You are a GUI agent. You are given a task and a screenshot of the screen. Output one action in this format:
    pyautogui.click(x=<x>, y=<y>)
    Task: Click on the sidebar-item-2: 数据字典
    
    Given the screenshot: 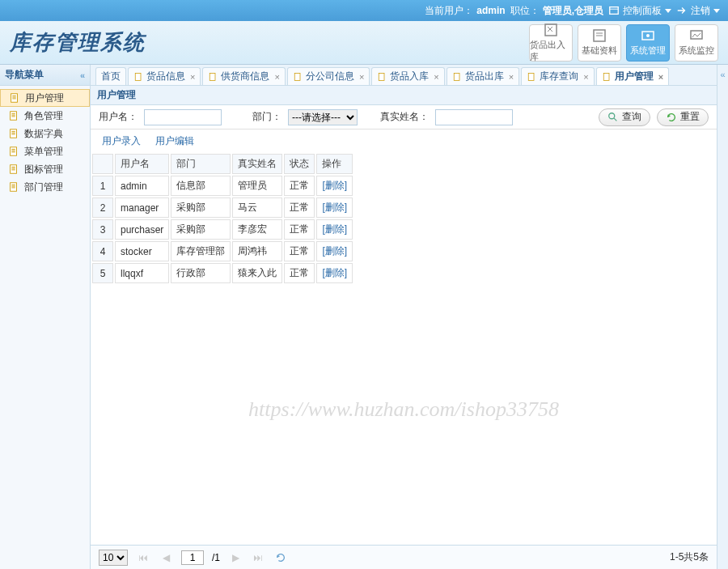 What is the action you would take?
    pyautogui.click(x=45, y=134)
    